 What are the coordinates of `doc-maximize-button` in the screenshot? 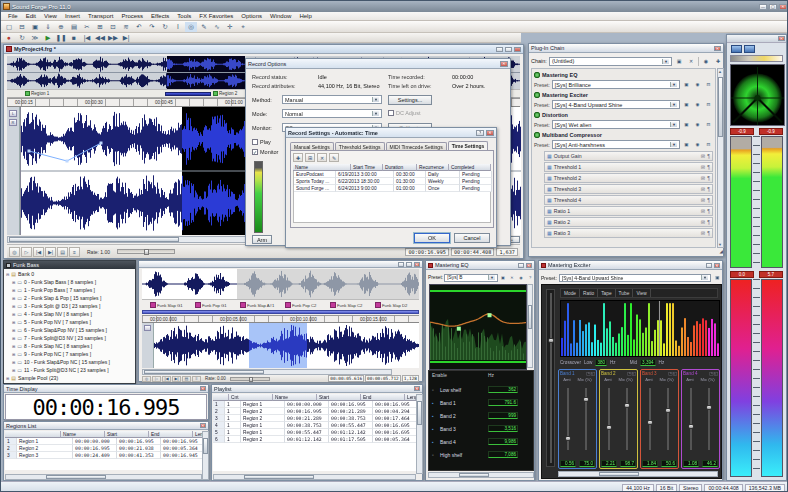 It's located at (409, 264).